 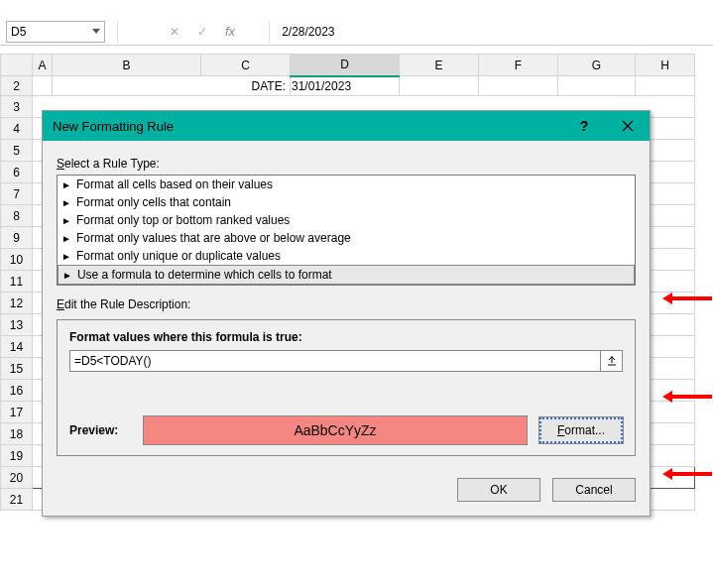 I want to click on cancel-button: Cancel, so click(x=594, y=490).